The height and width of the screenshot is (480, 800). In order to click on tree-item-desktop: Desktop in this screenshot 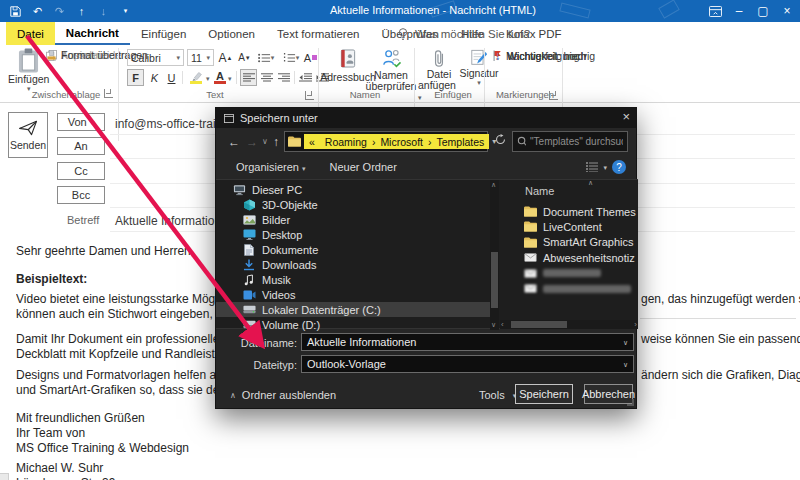, I will do `click(353, 234)`.